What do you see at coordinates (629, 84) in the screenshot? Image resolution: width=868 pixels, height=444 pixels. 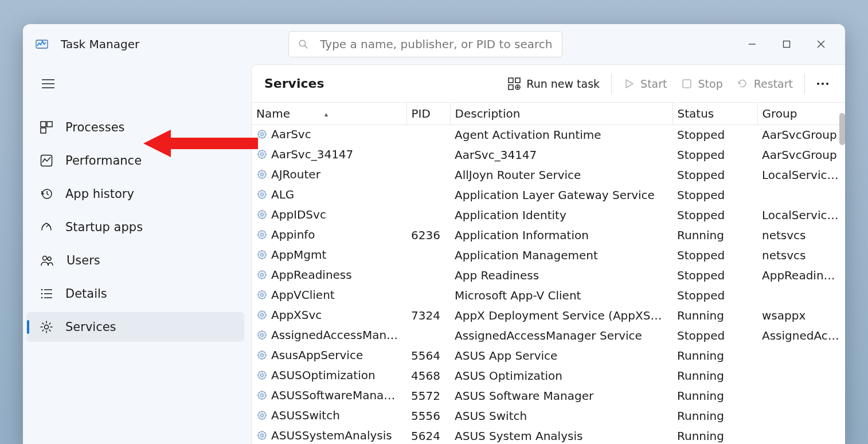 I see `play-icon` at bounding box center [629, 84].